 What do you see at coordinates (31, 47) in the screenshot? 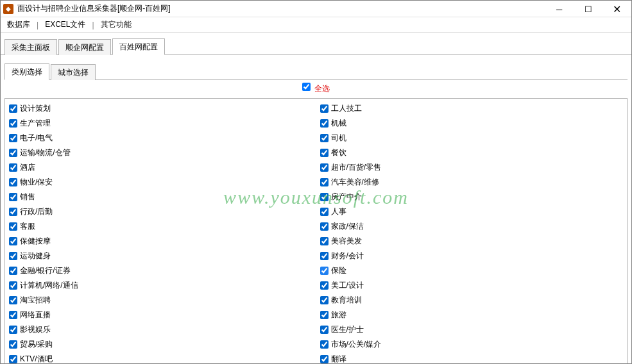
I see `tab-collect-panel: 采集主面板` at bounding box center [31, 47].